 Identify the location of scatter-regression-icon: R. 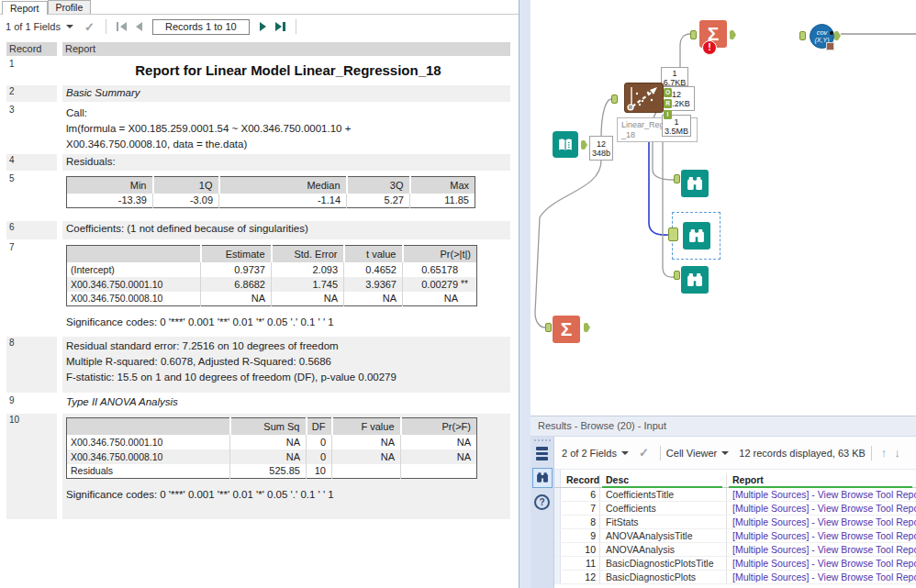
(644, 97).